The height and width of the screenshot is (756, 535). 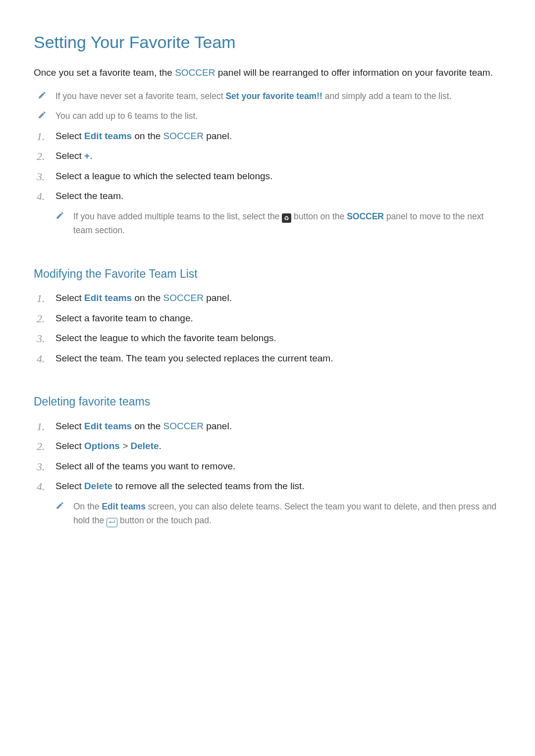 What do you see at coordinates (102, 446) in the screenshot?
I see `options-keyword: Options` at bounding box center [102, 446].